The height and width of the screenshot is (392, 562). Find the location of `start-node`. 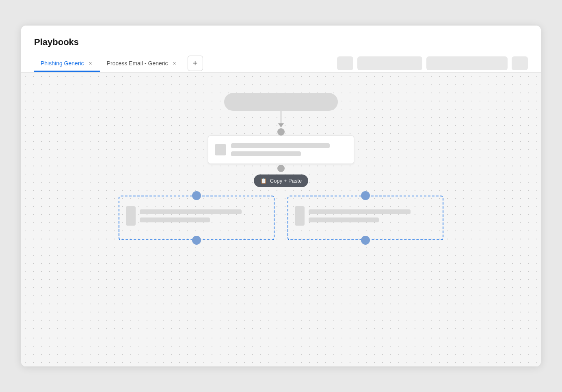

start-node is located at coordinates (281, 102).